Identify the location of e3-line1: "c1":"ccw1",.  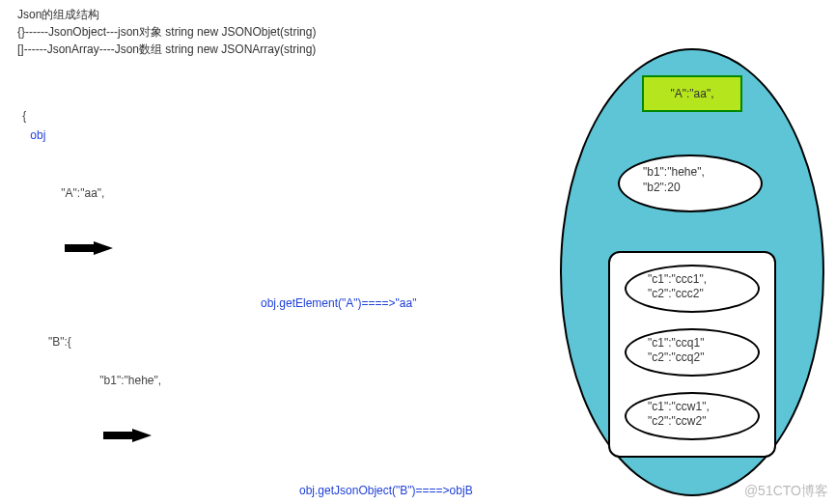
(703, 407).